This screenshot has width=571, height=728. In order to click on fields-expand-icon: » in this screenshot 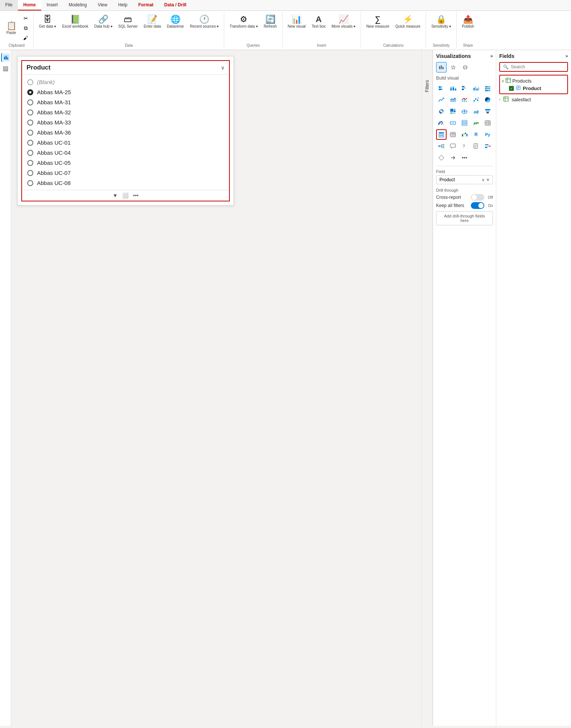, I will do `click(567, 56)`.